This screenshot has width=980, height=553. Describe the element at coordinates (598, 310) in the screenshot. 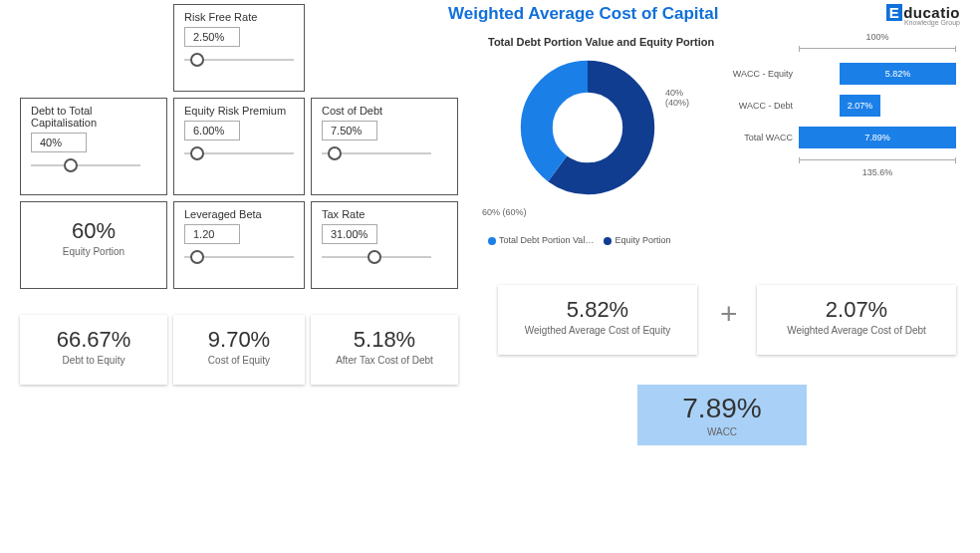

I see `wacc-equity-value: 5.82%` at that location.